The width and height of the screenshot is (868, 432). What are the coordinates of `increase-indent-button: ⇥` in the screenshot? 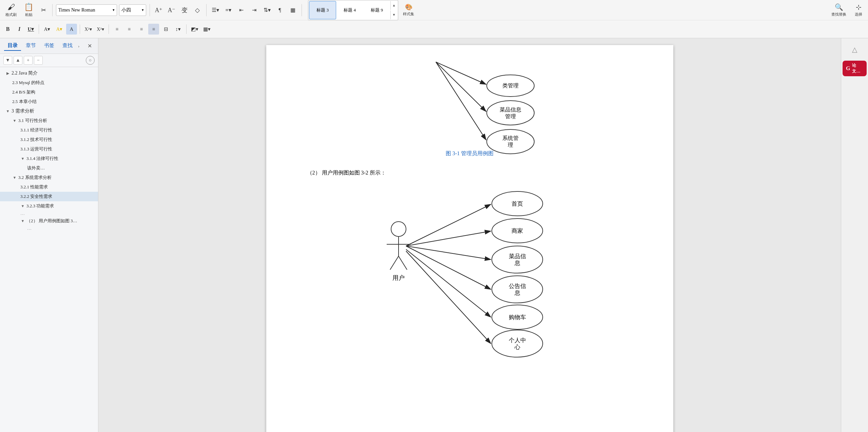 It's located at (254, 10).